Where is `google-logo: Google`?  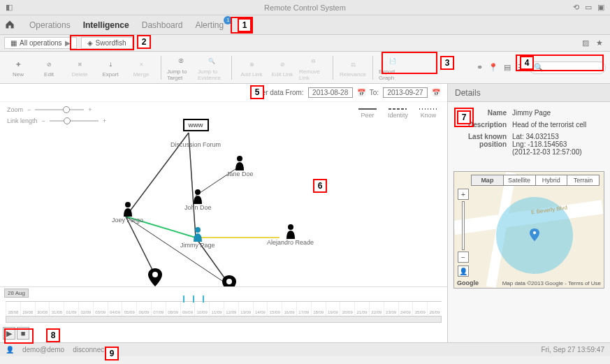
google-logo: Google is located at coordinates (468, 283).